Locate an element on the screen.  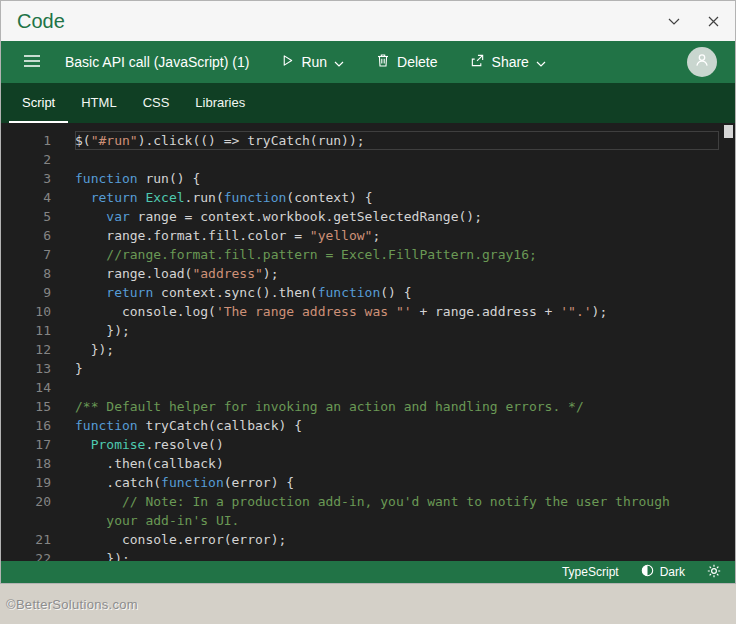
command-bar: Basic API call (JavaScript) (1) Run Dele… is located at coordinates (368, 62).